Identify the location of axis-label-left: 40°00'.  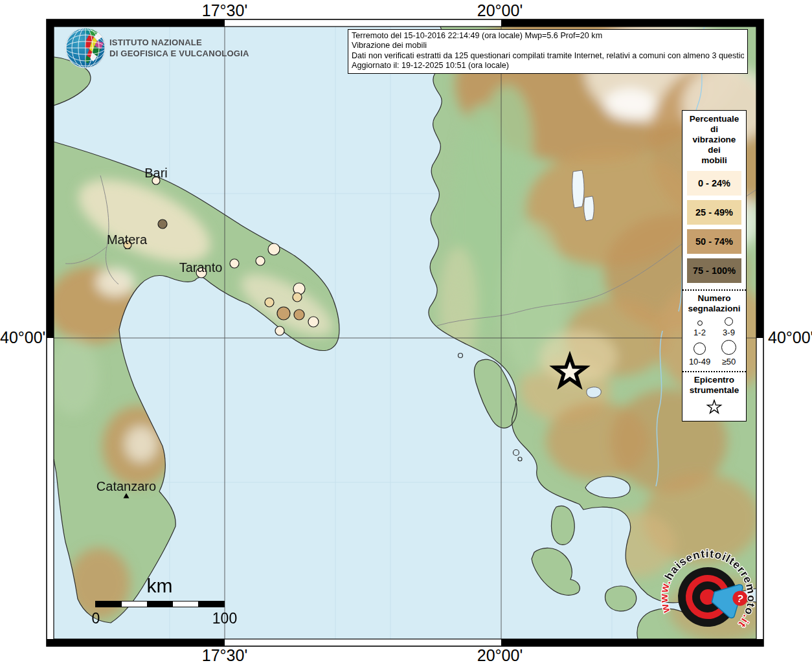
(21, 338).